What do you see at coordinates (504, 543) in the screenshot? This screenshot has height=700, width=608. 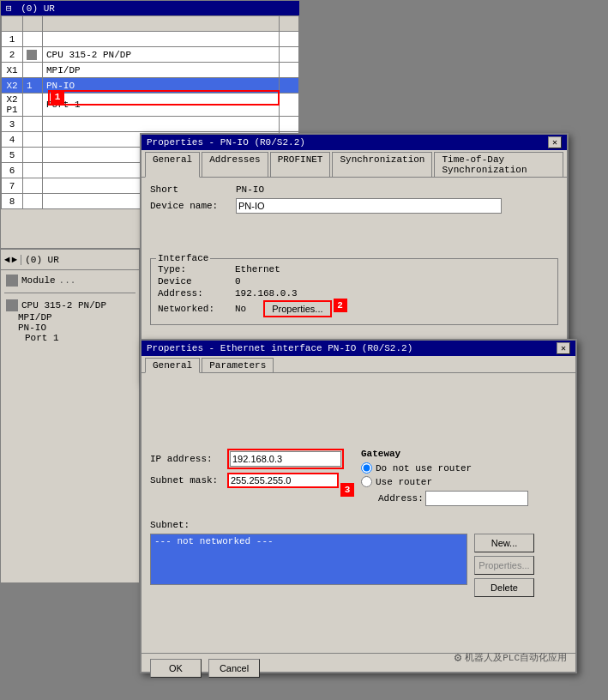 I see `subnet-new-button: New...` at bounding box center [504, 543].